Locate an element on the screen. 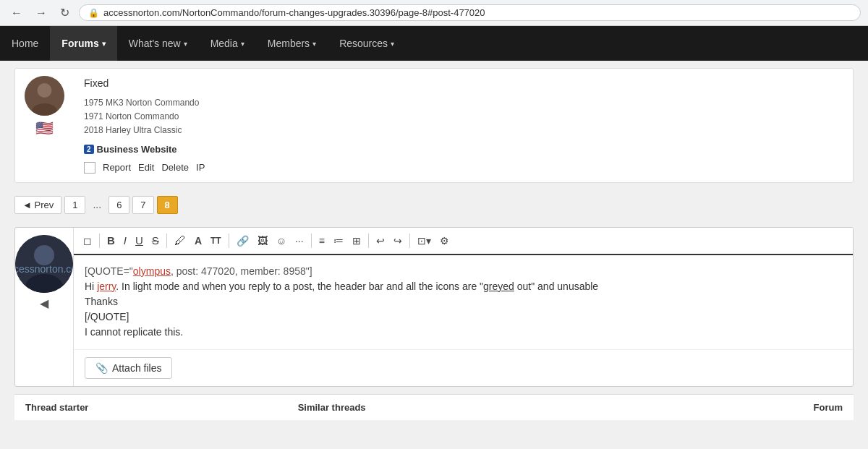 This screenshot has width=868, height=449. underline-button: U is located at coordinates (139, 240).